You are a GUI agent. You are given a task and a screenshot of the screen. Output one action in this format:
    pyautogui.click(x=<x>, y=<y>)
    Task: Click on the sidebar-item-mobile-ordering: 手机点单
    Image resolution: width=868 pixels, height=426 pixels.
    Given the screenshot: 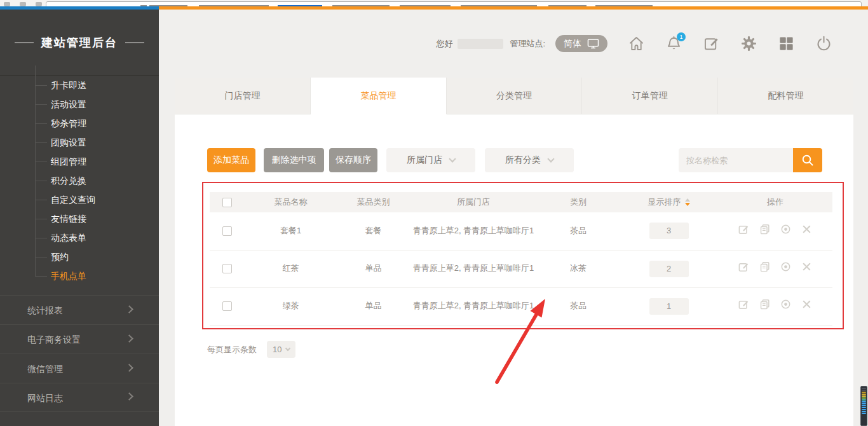 What is the action you would take?
    pyautogui.click(x=79, y=276)
    